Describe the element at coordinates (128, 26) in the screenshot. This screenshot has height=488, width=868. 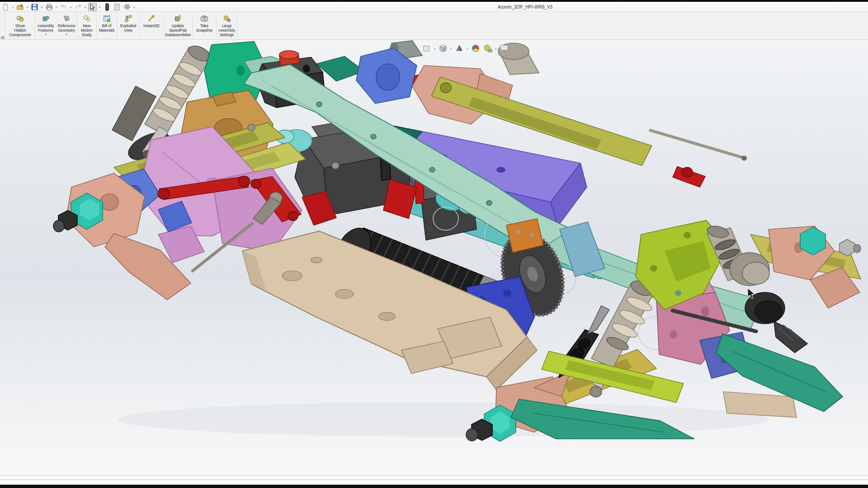
I see `exploded-view-button: Exploded View` at that location.